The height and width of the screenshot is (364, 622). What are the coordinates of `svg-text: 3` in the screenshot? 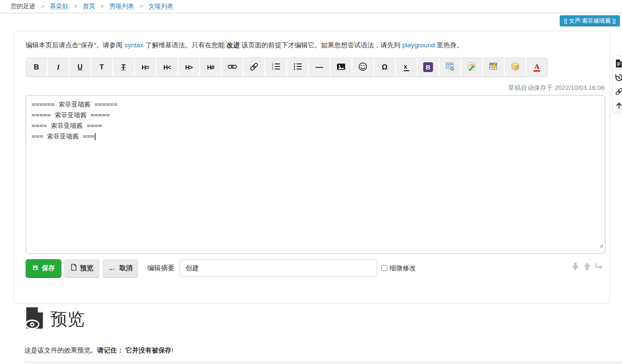 It's located at (272, 69).